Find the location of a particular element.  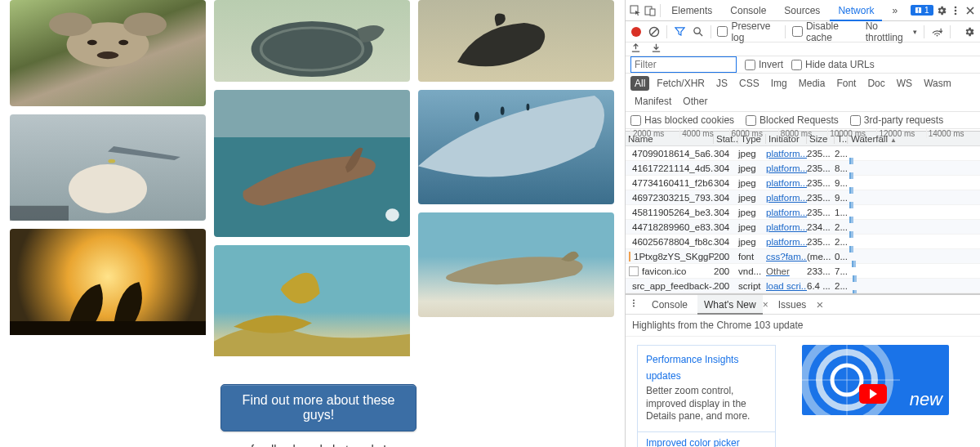

type-chip-doc: Doc is located at coordinates (875, 83).